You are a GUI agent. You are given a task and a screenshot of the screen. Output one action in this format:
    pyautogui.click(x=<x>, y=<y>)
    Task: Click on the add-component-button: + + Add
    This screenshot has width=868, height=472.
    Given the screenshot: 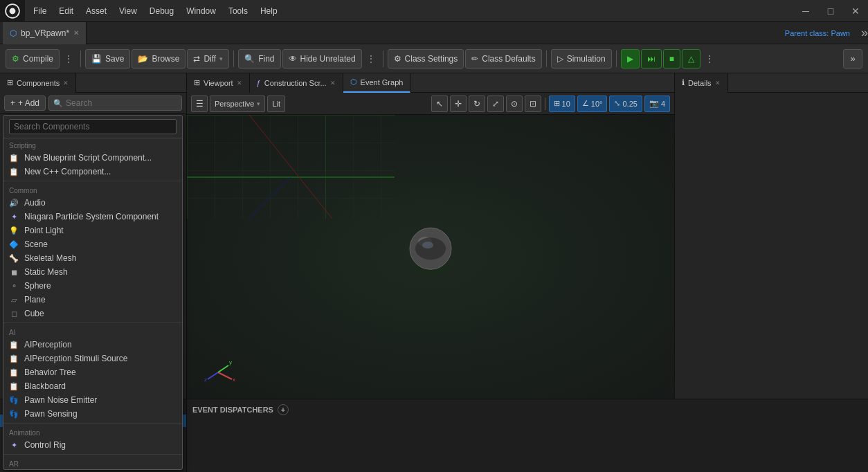 What is the action you would take?
    pyautogui.click(x=25, y=103)
    